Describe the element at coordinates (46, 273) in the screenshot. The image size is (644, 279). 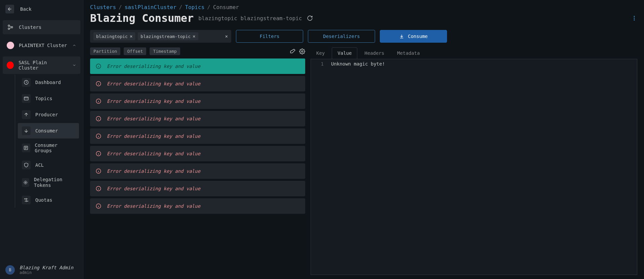
I see `user-role: admin` at that location.